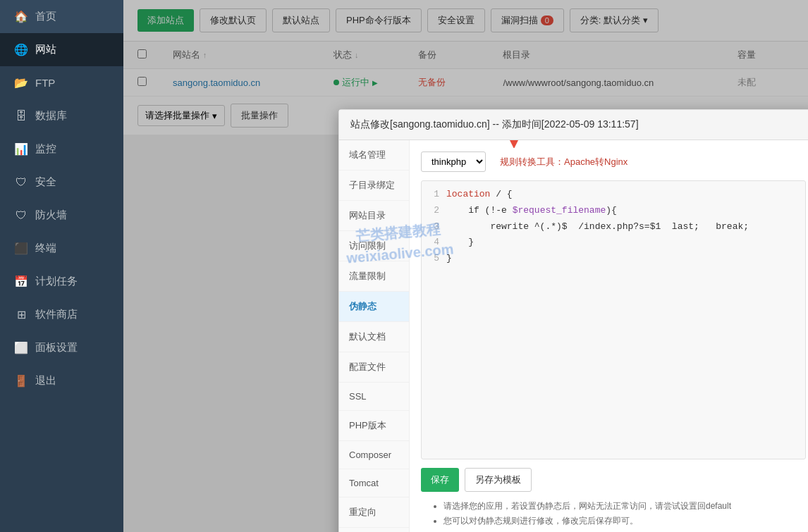 The height and width of the screenshot is (532, 808). Describe the element at coordinates (21, 17) in the screenshot. I see `home-icon: 🏠` at that location.